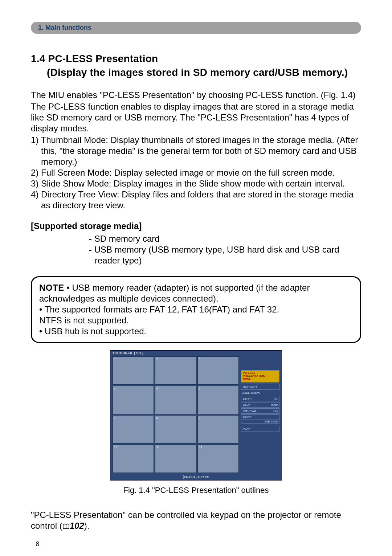  I want to click on supported-heading: [Supported storage media], so click(196, 226).